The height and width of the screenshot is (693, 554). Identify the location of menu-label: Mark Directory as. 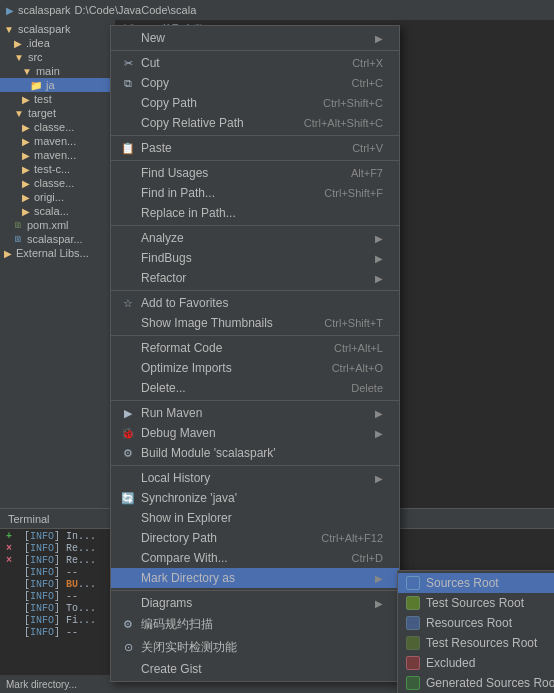
(256, 578).